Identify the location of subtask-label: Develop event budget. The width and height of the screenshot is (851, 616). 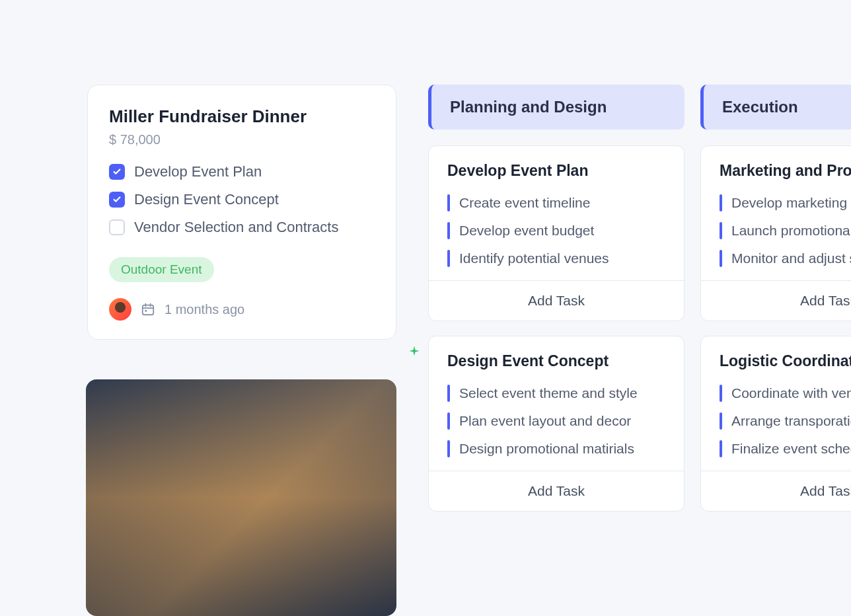
(527, 231).